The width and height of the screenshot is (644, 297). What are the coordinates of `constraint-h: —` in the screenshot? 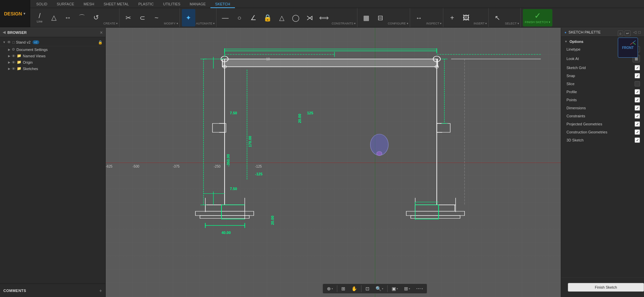 It's located at (225, 18).